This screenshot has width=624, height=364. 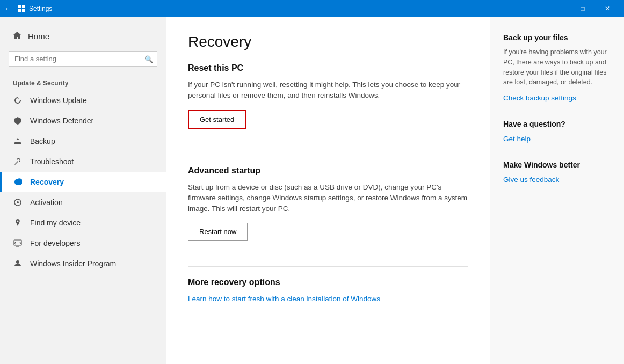 What do you see at coordinates (21, 9) in the screenshot?
I see `app-icon` at bounding box center [21, 9].